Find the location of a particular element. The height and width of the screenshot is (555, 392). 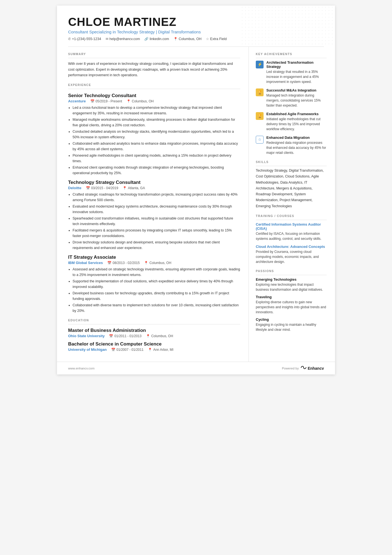

achievements-divider is located at coordinates (291, 58).